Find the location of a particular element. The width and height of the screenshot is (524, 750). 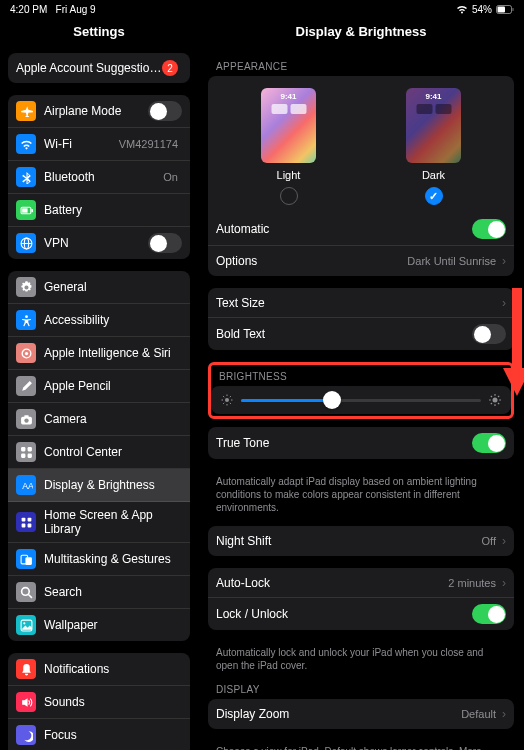

sidebar-item-vpn: VPN is located at coordinates (99, 243).